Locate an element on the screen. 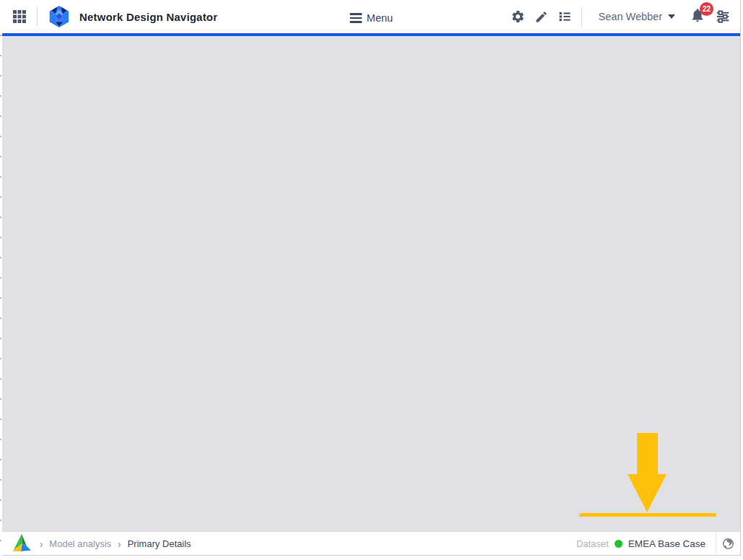  dataset-selector: Dataset EMEA Base Case is located at coordinates (646, 544).